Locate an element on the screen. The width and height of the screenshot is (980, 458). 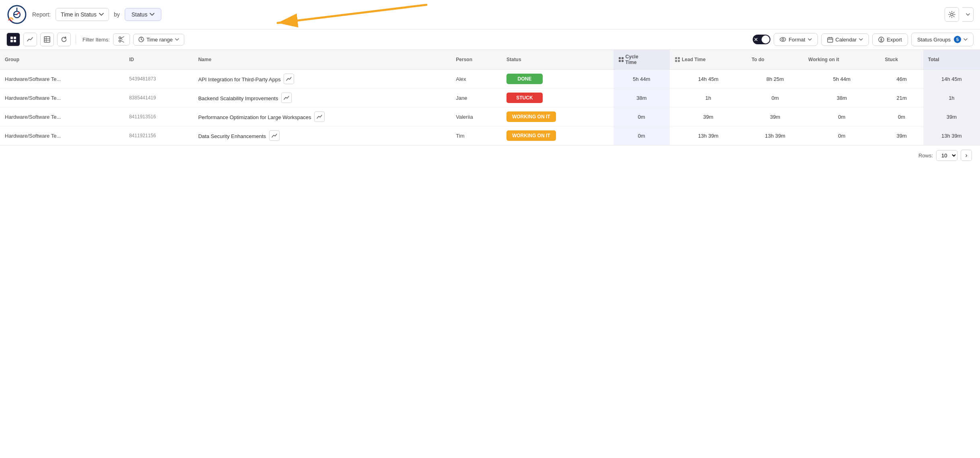
toolbar-right: Format Calendar Export Status Group is located at coordinates (863, 39).